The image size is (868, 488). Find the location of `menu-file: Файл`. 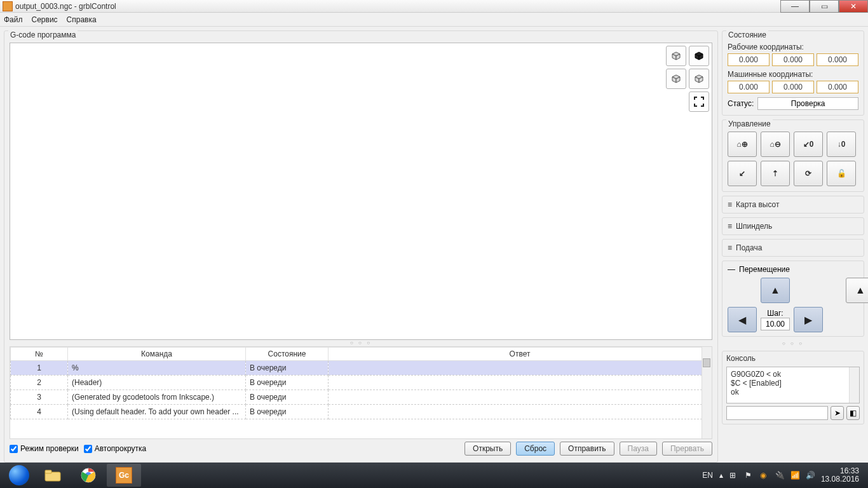

menu-file: Файл is located at coordinates (13, 20).